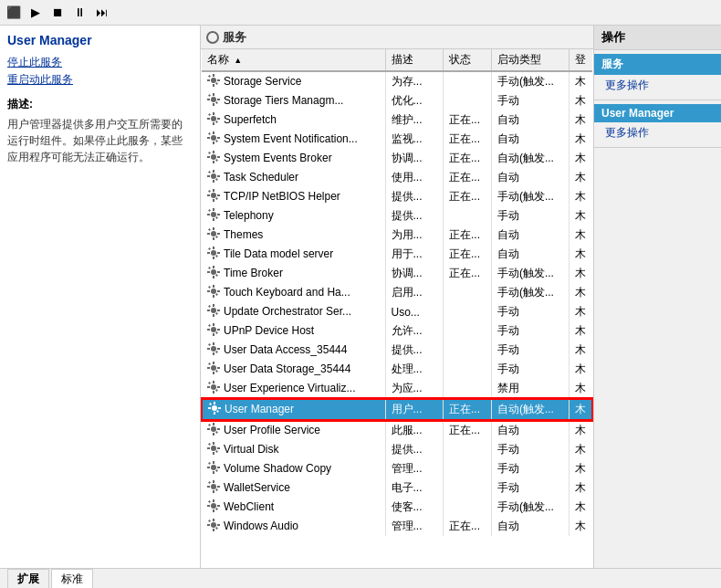 Image resolution: width=721 pixels, height=588 pixels. What do you see at coordinates (467, 60) in the screenshot?
I see `col-status: 状态` at bounding box center [467, 60].